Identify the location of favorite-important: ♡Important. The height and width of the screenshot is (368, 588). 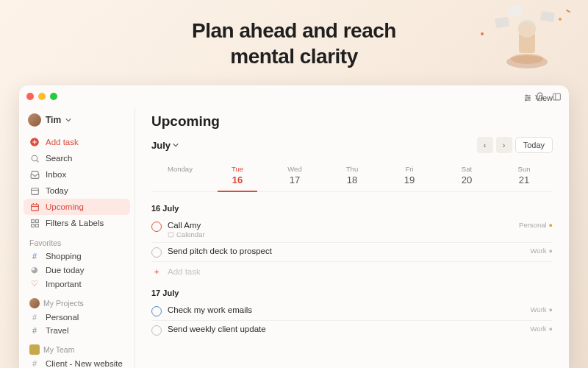
(76, 284).